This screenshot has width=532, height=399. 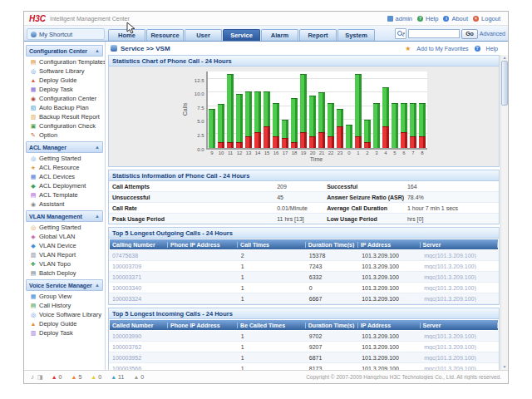 I want to click on alarm-count: 11, so click(x=121, y=377).